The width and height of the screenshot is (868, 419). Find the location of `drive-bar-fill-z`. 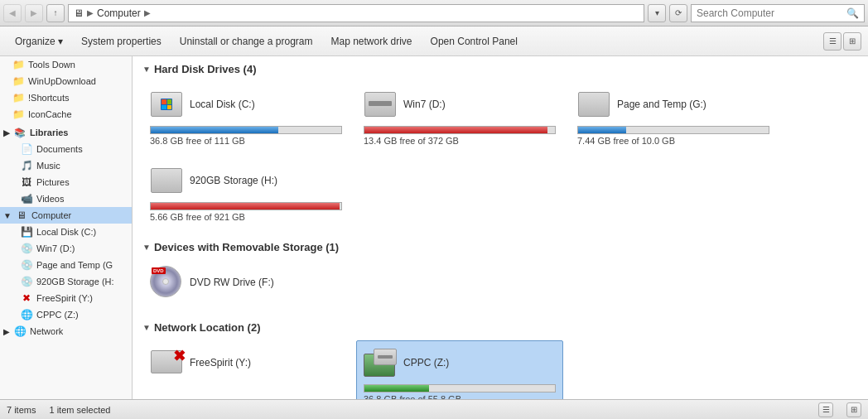

drive-bar-fill-z is located at coordinates (397, 388).